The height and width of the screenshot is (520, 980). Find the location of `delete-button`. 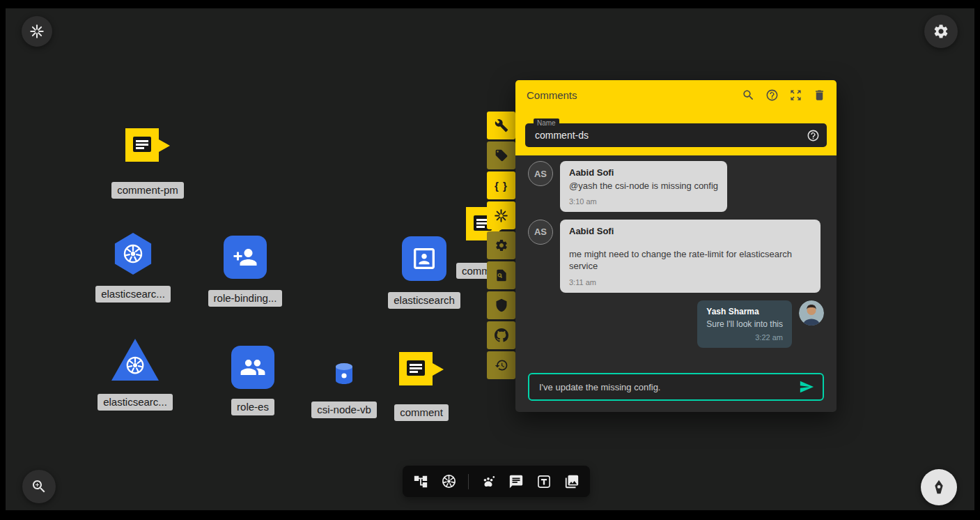

delete-button is located at coordinates (819, 95).